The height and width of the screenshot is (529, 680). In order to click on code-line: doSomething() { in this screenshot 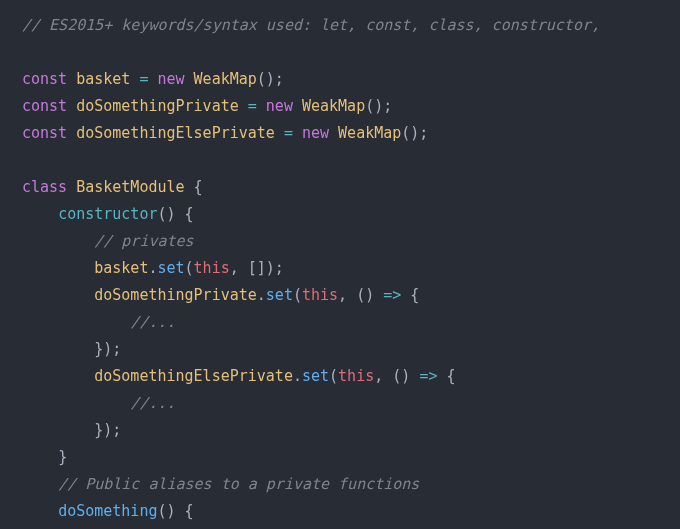, I will do `click(351, 512)`.